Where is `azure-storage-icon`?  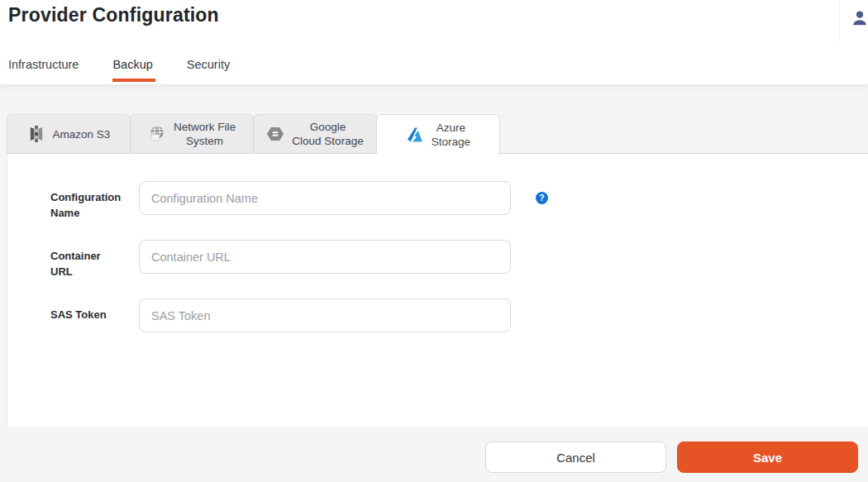 azure-storage-icon is located at coordinates (415, 135).